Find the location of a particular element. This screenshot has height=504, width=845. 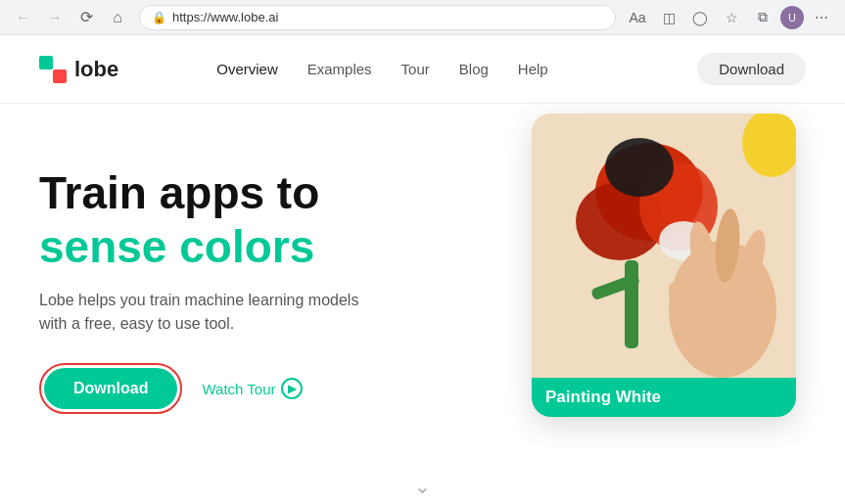

menu-button: ⋯ is located at coordinates (822, 18).